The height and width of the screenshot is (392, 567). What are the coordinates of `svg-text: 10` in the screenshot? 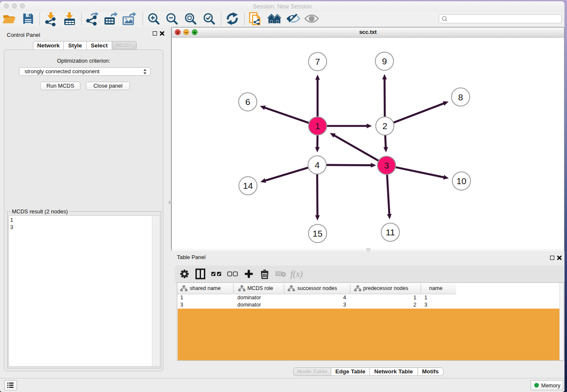 It's located at (461, 181).